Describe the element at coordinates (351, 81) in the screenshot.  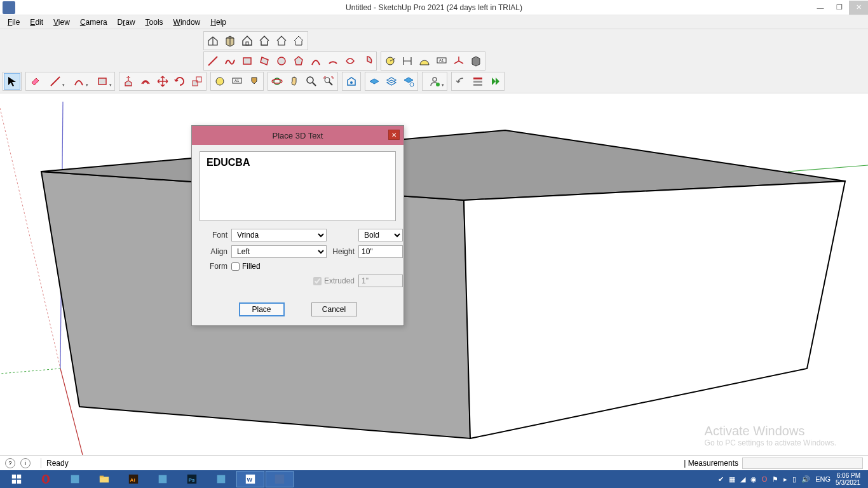
I see `warehouse-tool-icon` at that location.